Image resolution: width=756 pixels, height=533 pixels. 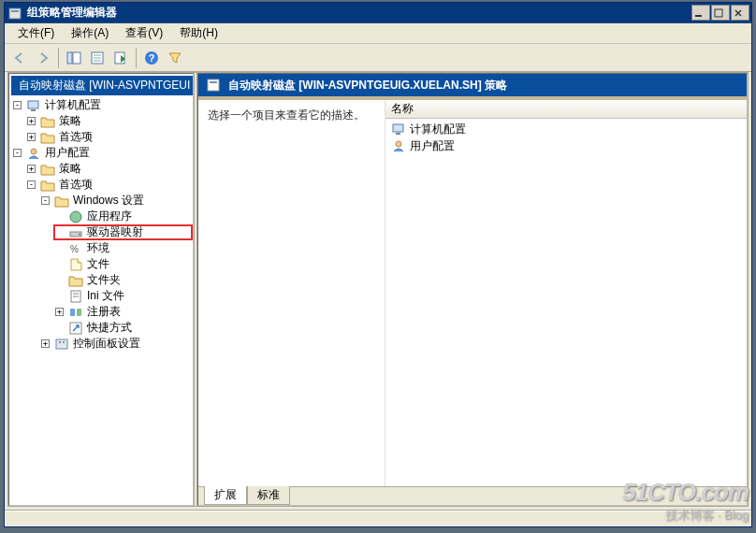 I want to click on highlighted-drive-maps: 驱动器映射, so click(x=124, y=232).